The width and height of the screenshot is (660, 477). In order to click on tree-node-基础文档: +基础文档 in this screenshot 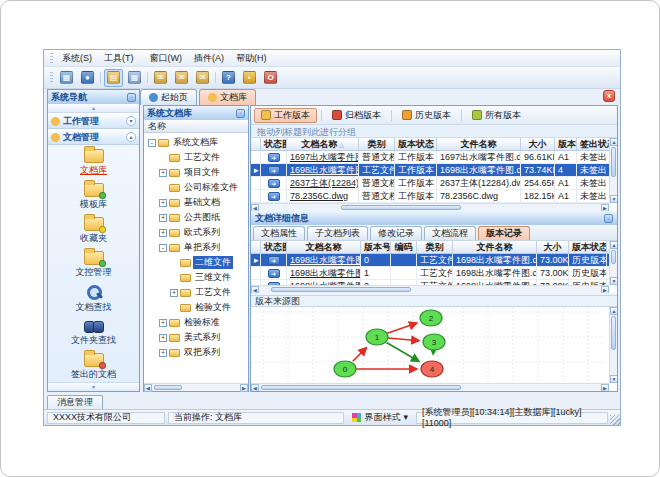, I will do `click(196, 202)`.